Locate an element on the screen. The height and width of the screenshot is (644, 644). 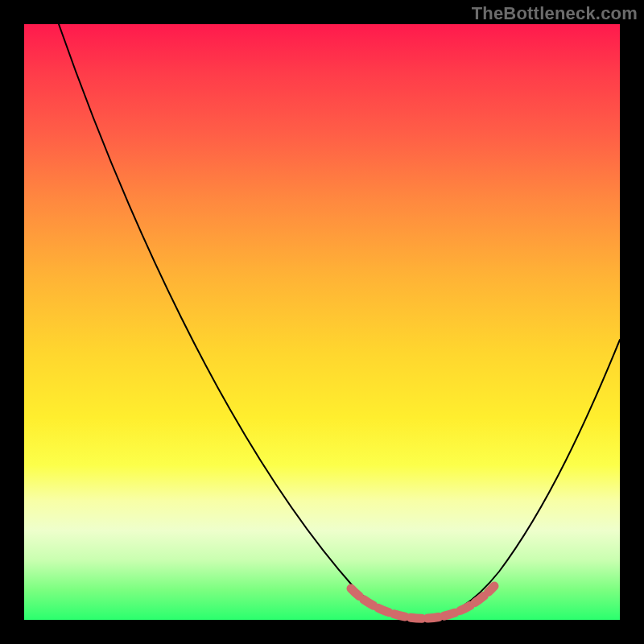
optimal-range-marker is located at coordinates (423, 602).